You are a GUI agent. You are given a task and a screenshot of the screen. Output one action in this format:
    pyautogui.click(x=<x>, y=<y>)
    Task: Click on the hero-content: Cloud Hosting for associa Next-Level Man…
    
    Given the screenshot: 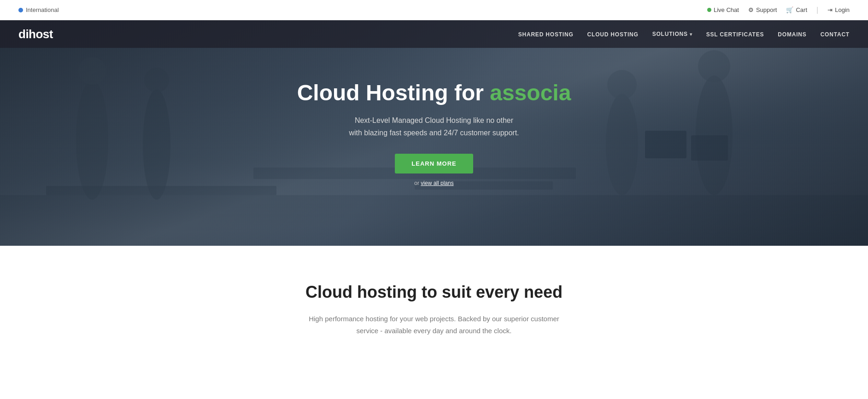 What is the action you would take?
    pyautogui.click(x=434, y=133)
    